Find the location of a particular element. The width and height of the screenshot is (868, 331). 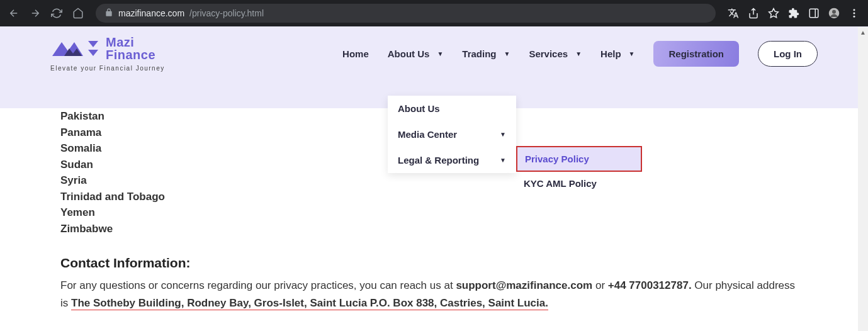

nav-services: Services▼ is located at coordinates (555, 54).